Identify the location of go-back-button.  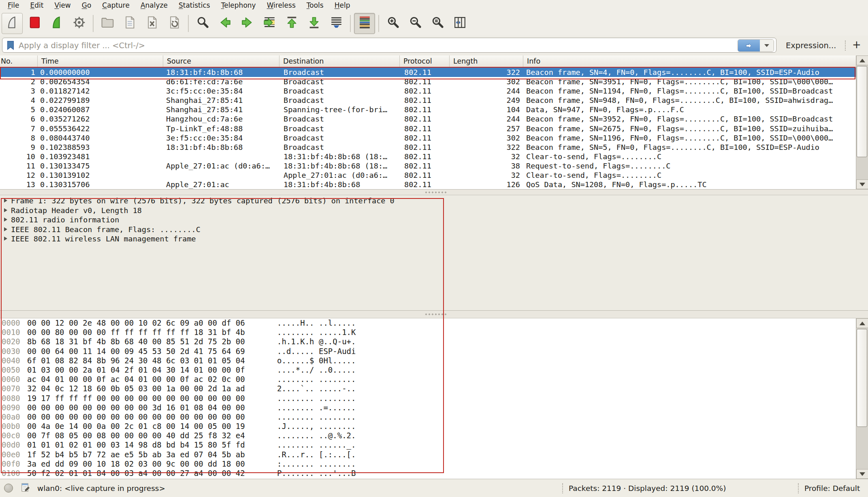
(225, 23).